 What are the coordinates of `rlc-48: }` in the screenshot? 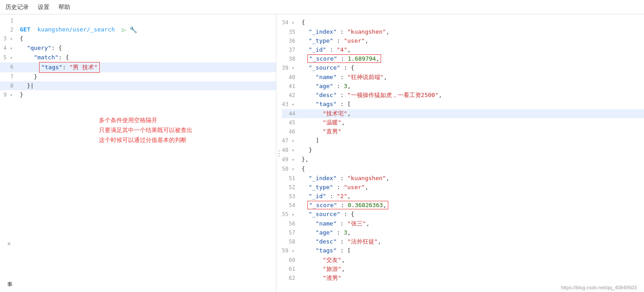 It's located at (472, 150).